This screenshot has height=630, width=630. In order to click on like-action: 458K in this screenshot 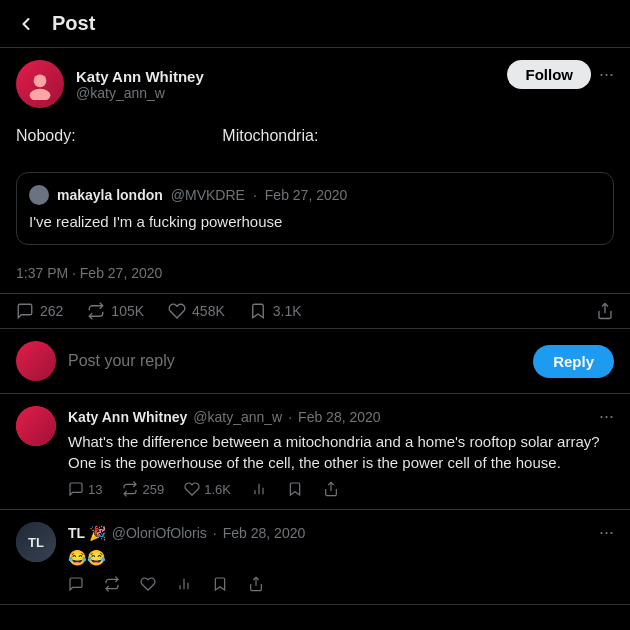, I will do `click(196, 311)`.